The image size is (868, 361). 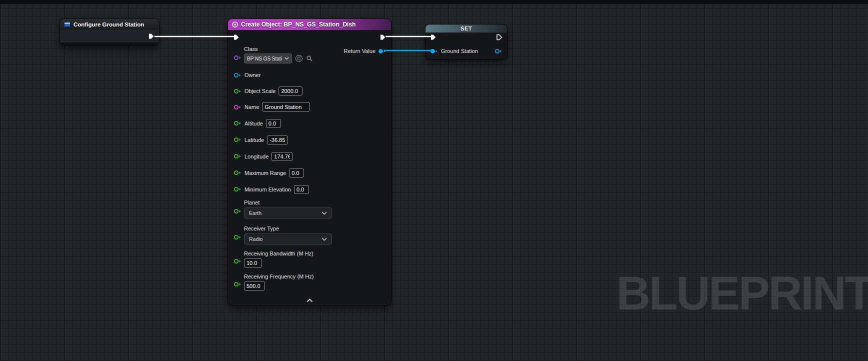 I want to click on pin-row-latitude: Latitude, so click(x=310, y=140).